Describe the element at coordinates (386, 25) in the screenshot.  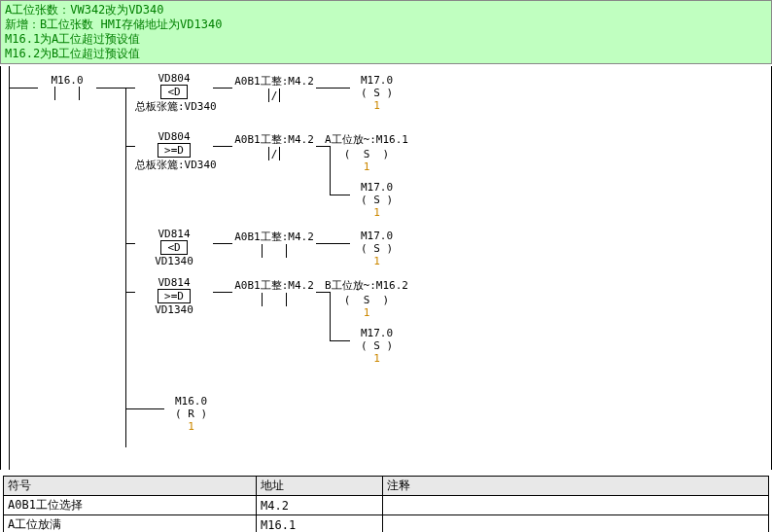
I see `comment-line: 新增：B工位张数 HMI存储地址为VD1340` at that location.